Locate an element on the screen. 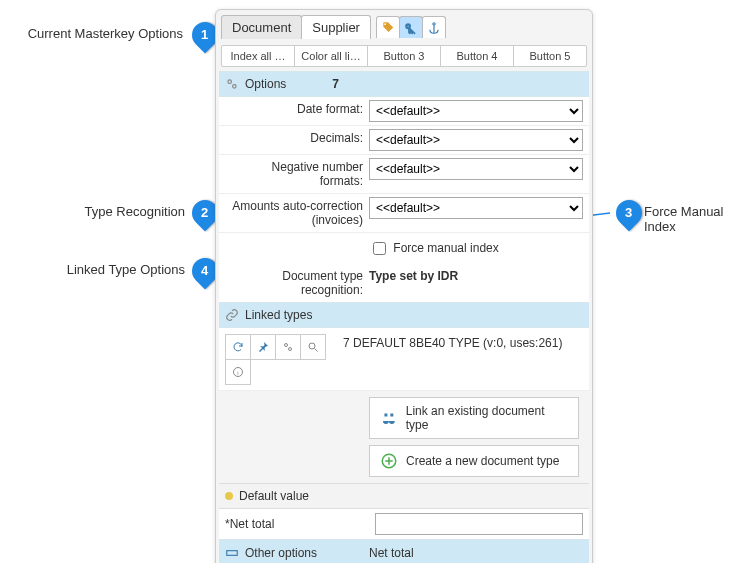  amounts-label: Amounts auto-correction (invoices) is located at coordinates (294, 213).